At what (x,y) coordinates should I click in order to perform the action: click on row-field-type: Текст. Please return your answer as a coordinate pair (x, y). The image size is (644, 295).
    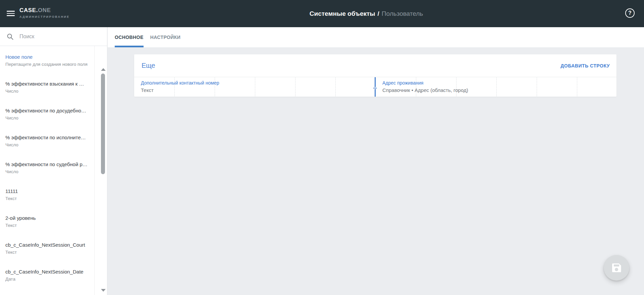
    Looking at the image, I should click on (180, 90).